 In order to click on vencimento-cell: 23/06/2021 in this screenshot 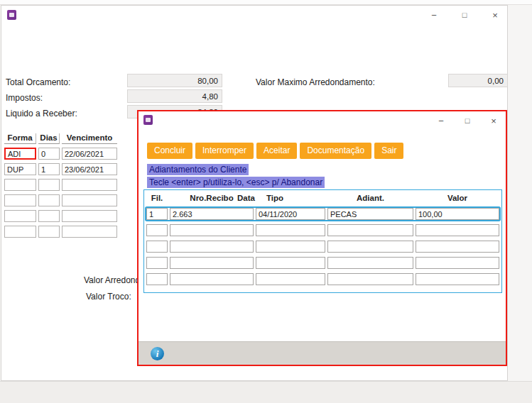, I will do `click(89, 169)`.